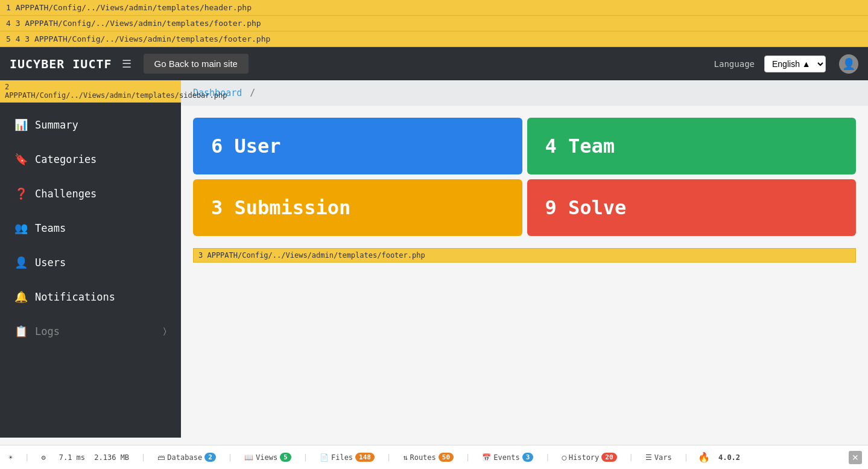  Describe the element at coordinates (127, 64) in the screenshot. I see `menu-icon: ☰` at that location.